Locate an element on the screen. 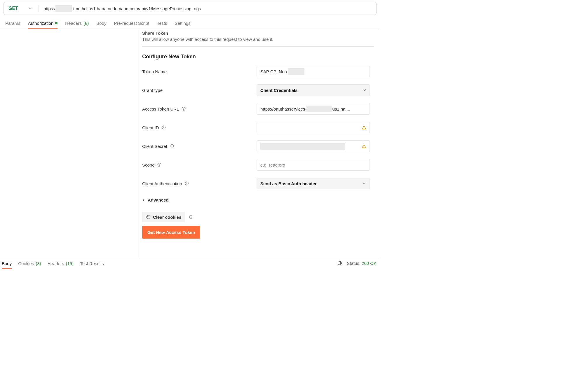 The image size is (561, 392). share-token-desc: This will allow anyone with access to th… is located at coordinates (258, 39).